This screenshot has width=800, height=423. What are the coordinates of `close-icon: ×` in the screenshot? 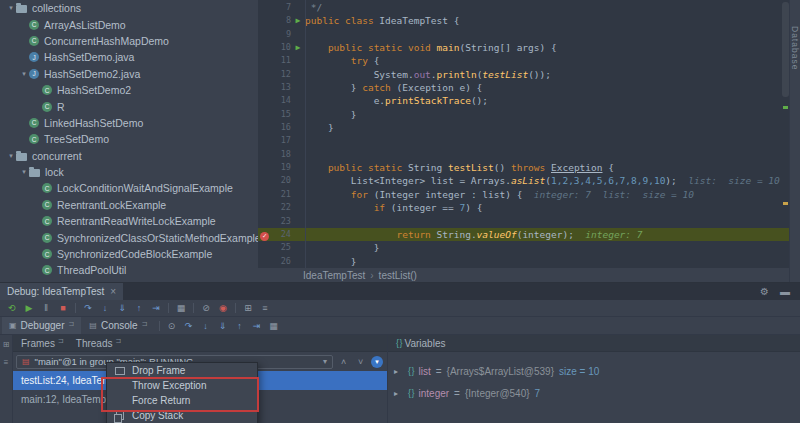 It's located at (113, 292).